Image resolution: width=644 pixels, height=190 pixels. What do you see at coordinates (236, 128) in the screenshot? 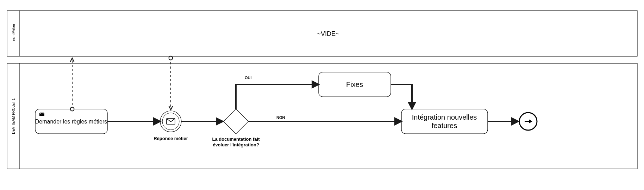
I see `gateway-doc-evolution: La documentation fait évoluer l'intégrat…` at bounding box center [236, 128].